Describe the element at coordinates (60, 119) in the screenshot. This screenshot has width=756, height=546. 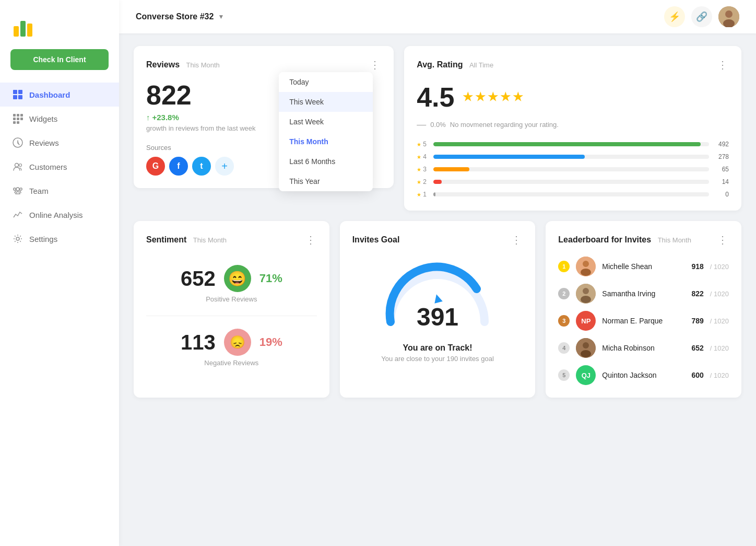
I see `sidebar-item-widgets: Widgets` at that location.